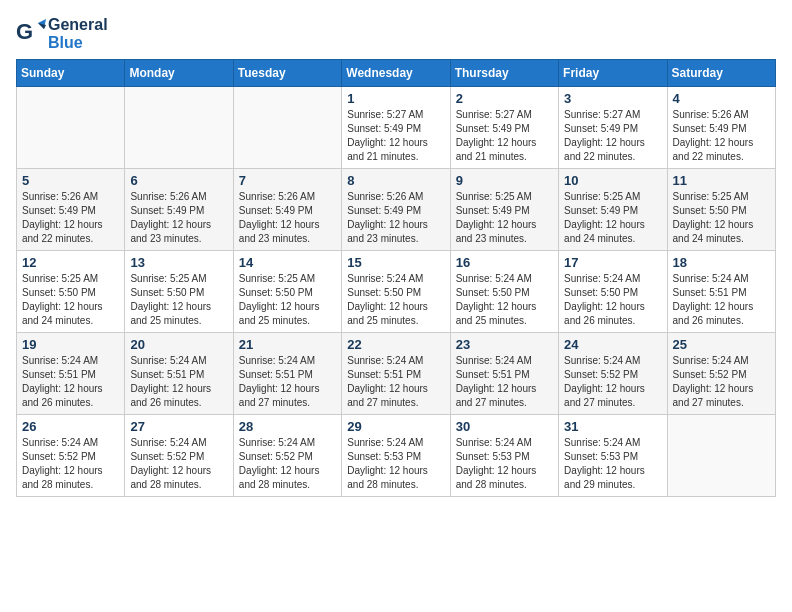 The height and width of the screenshot is (612, 792). What do you see at coordinates (504, 456) in the screenshot?
I see `table-row: 30Sunrise: 5:24 AM Sunset: 5:53 PM Dayli…` at bounding box center [504, 456].